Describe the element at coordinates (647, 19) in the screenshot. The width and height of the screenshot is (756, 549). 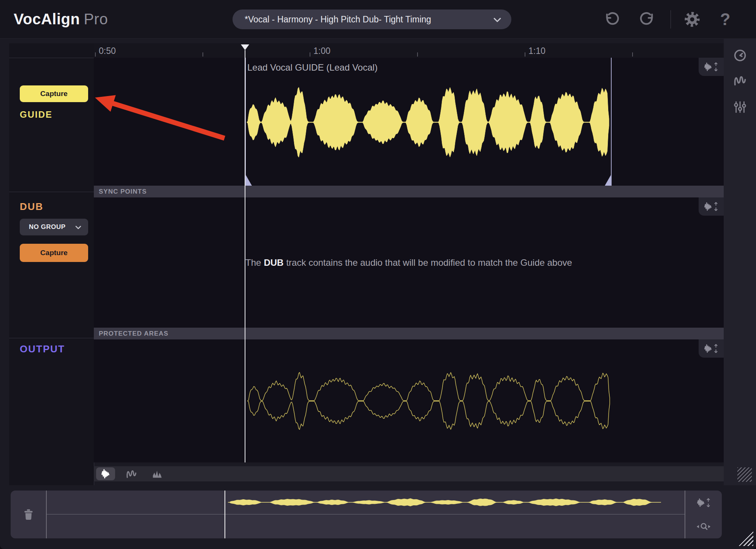
I see `redo-icon` at that location.